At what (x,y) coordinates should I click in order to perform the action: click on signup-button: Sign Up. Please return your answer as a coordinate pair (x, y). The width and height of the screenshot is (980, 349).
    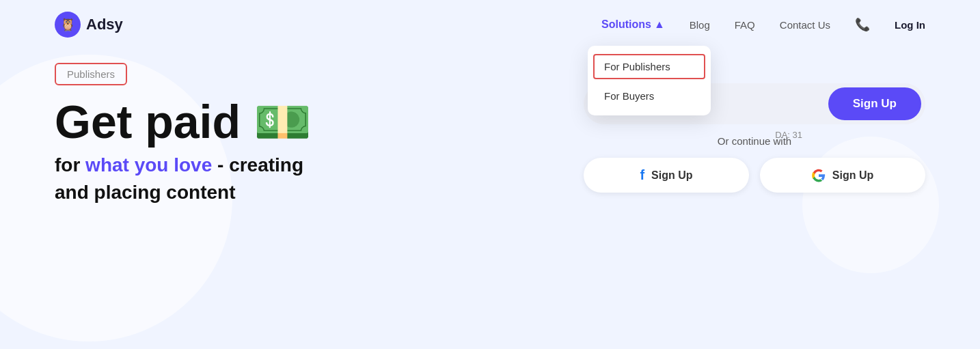
    Looking at the image, I should click on (875, 104).